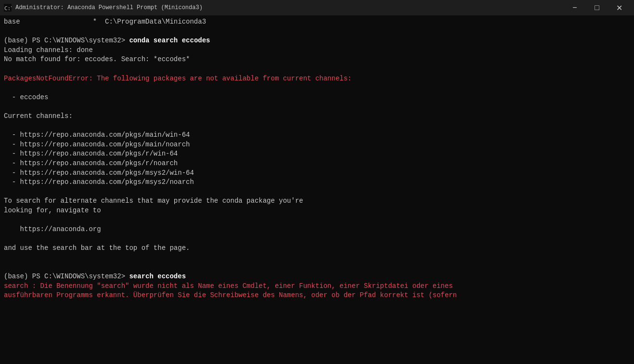  Describe the element at coordinates (8, 8) in the screenshot. I see `terminal-icon: C:\` at that location.